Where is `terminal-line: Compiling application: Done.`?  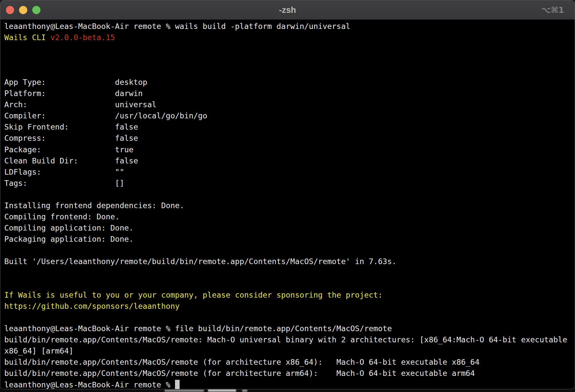
terminal-line: Compiling application: Done. is located at coordinates (289, 228).